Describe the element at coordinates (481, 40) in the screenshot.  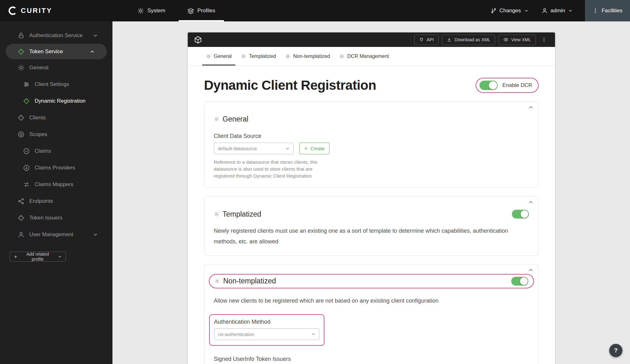
I see `card-header-actions: API Download as XML View XML` at that location.